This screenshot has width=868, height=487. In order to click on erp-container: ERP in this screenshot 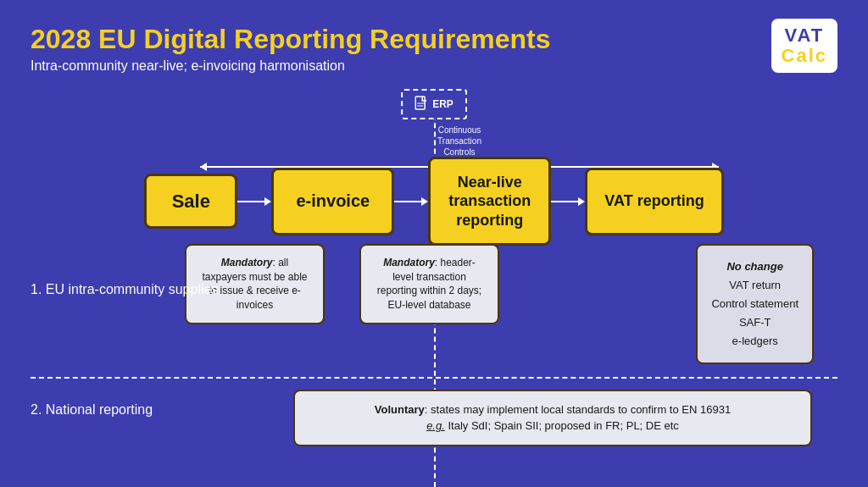, I will do `click(434, 104)`.